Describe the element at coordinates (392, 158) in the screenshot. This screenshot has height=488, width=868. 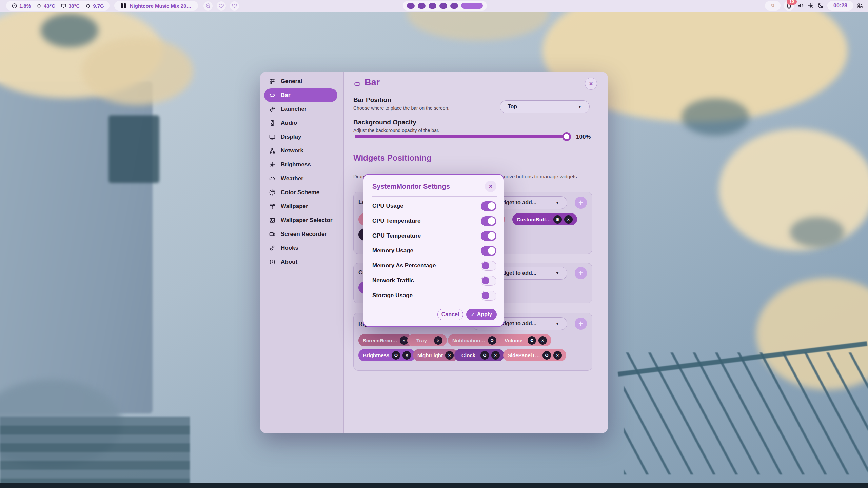
I see `widgets-positioning-title: Widgets Positioning` at that location.